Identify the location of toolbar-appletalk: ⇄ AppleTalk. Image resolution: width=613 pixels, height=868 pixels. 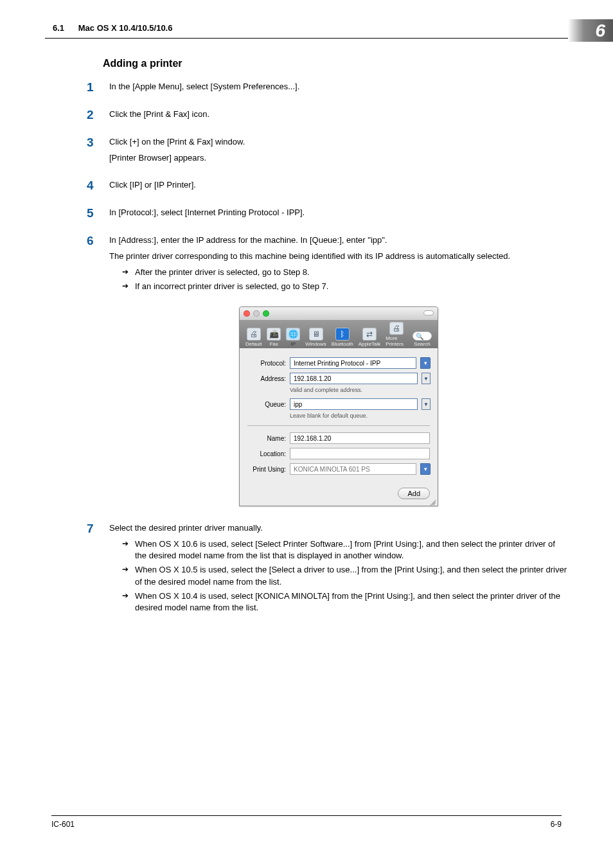
(370, 337).